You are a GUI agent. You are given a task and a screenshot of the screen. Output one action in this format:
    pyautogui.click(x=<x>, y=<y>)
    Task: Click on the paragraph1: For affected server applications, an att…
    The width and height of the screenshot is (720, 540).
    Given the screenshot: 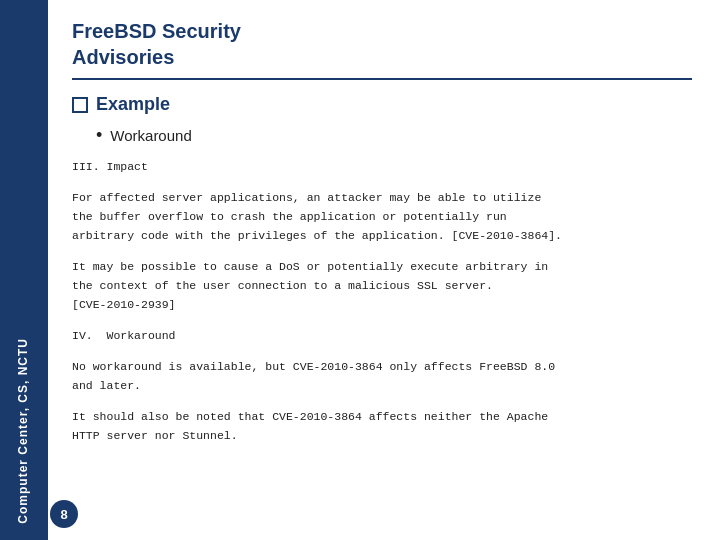 What is the action you would take?
    pyautogui.click(x=382, y=218)
    